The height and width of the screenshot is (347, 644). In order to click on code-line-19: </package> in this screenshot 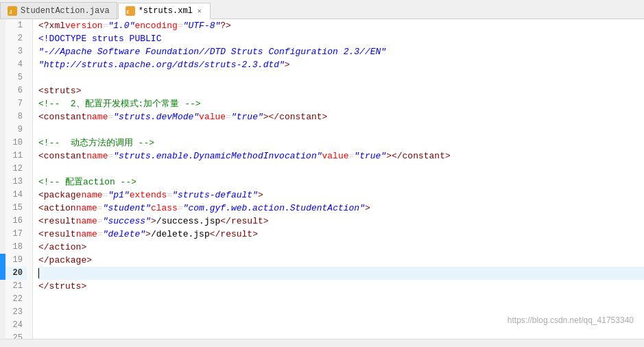, I will do `click(342, 261)`.